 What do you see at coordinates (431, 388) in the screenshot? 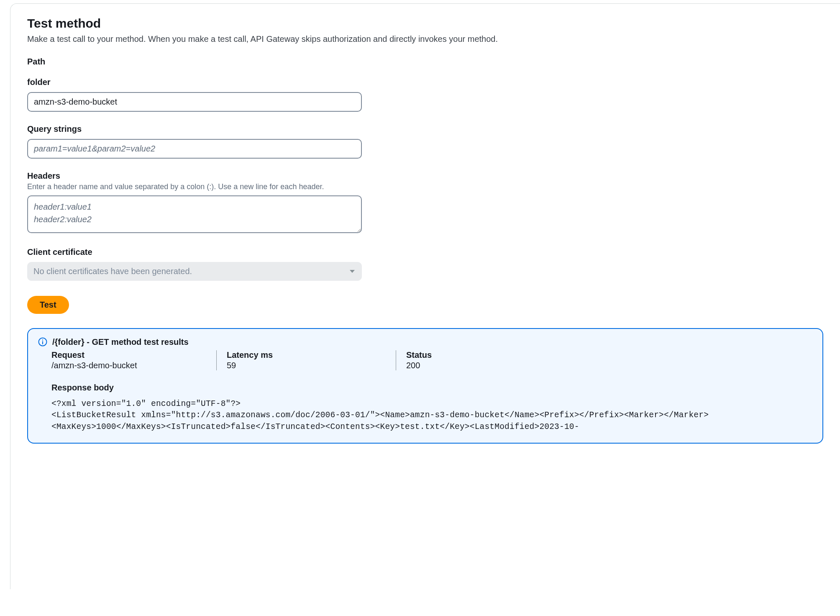
I see `response-body-label: Response body` at bounding box center [431, 388].